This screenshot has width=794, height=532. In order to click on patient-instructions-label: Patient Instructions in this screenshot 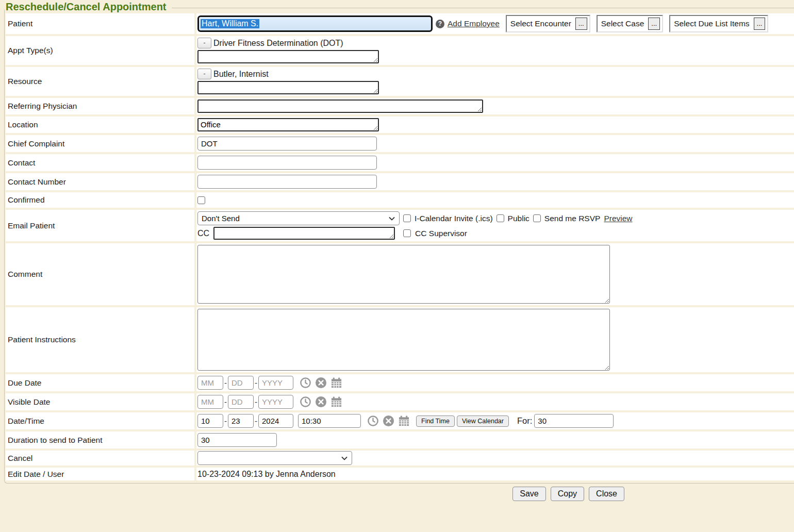, I will do `click(100, 340)`.